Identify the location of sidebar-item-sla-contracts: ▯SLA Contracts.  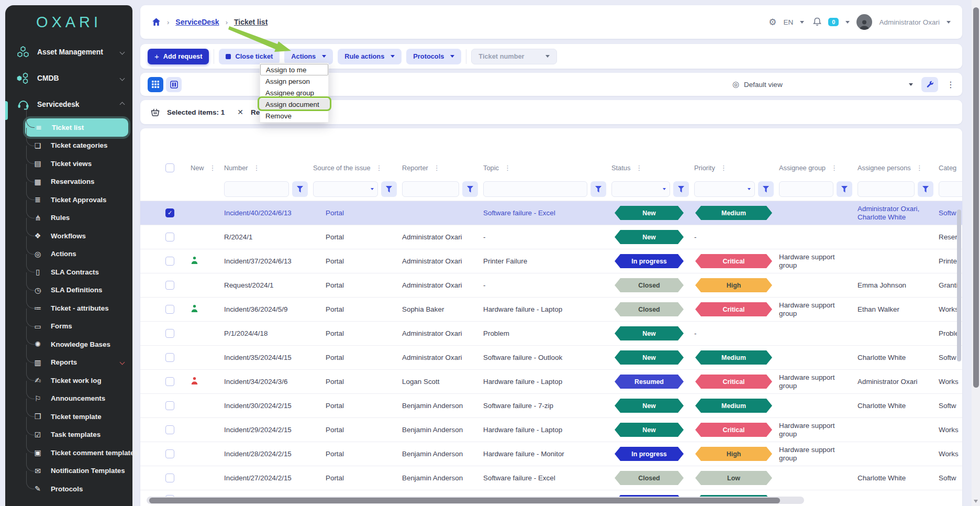
(69, 272).